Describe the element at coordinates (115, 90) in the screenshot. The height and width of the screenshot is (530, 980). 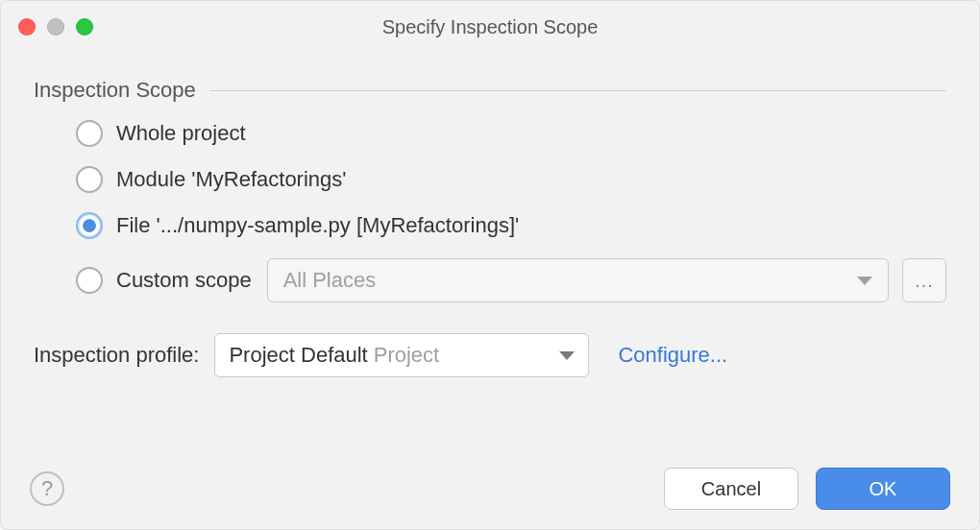
I see `scope-group-title: Inspection Scope` at that location.